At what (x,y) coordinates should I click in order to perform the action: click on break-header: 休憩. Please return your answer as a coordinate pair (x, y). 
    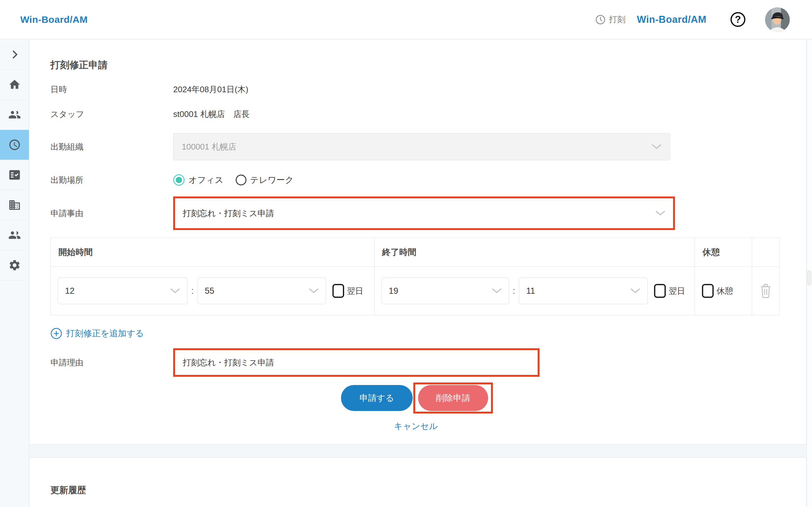
    Looking at the image, I should click on (723, 252).